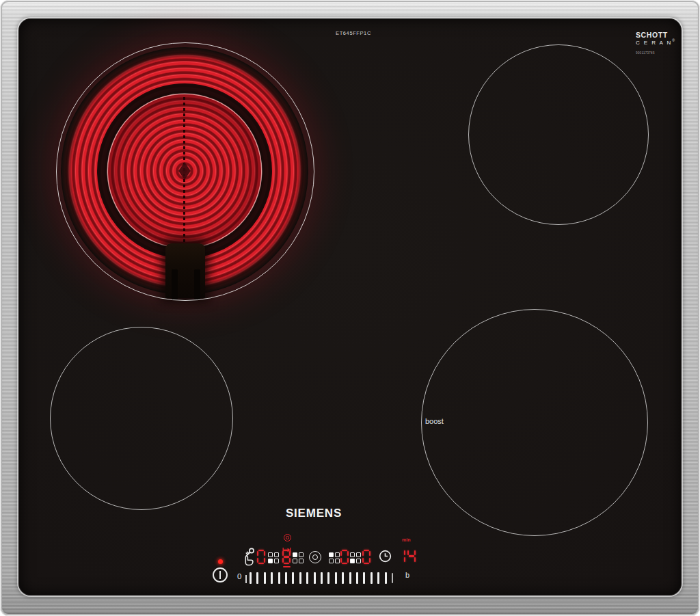  What do you see at coordinates (248, 558) in the screenshot?
I see `child-lock-key` at bounding box center [248, 558].